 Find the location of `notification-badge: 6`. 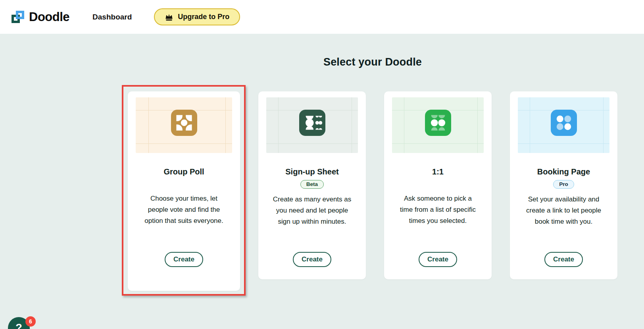

notification-badge: 6 is located at coordinates (31, 321).